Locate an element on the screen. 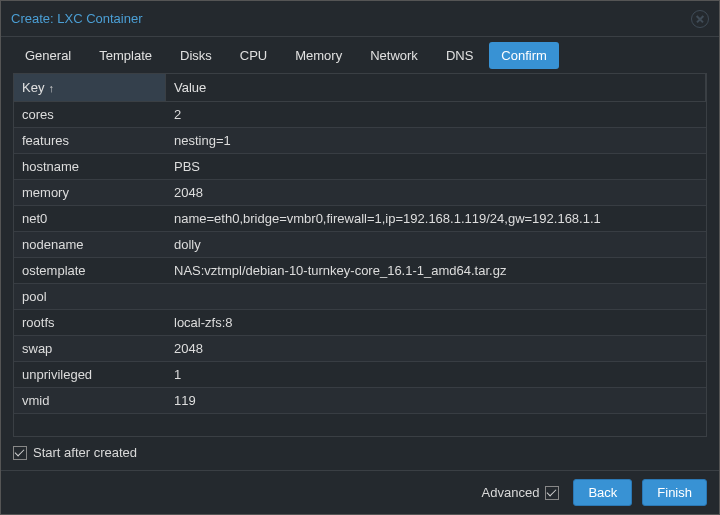 This screenshot has width=720, height=515. finish-button: Finish is located at coordinates (674, 492).